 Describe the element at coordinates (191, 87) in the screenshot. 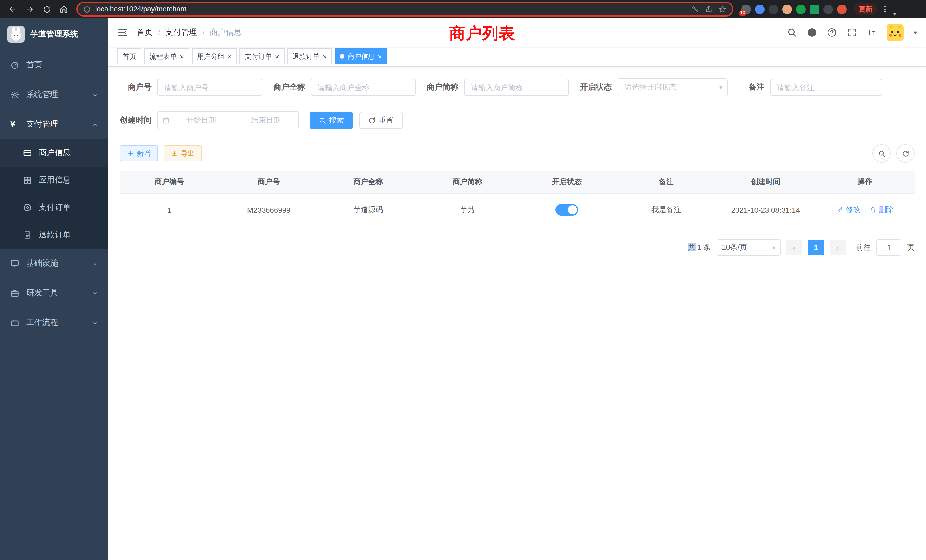

I see `filter-merchant-no: 商户号` at that location.